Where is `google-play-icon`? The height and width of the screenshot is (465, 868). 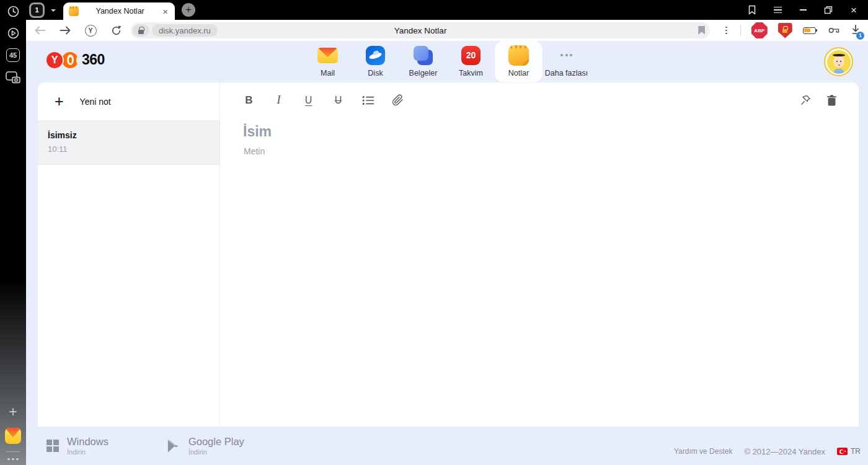 google-play-icon is located at coordinates (174, 446).